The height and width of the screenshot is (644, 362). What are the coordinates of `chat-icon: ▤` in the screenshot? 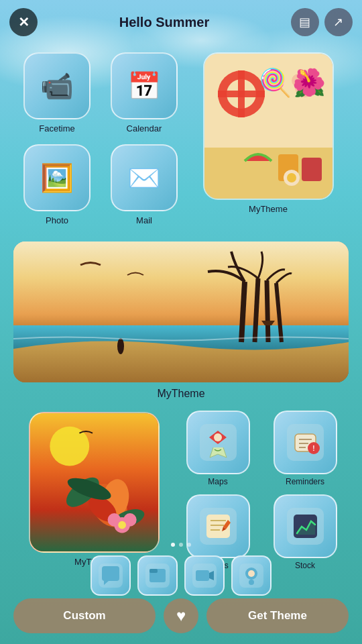 It's located at (304, 22).